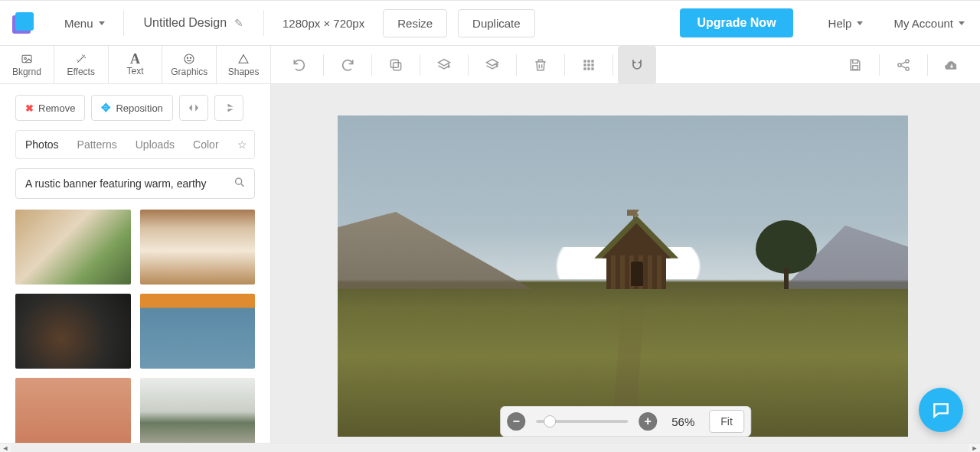 The image size is (980, 452). Describe the element at coordinates (57, 109) in the screenshot. I see `remove-label: Remove` at that location.